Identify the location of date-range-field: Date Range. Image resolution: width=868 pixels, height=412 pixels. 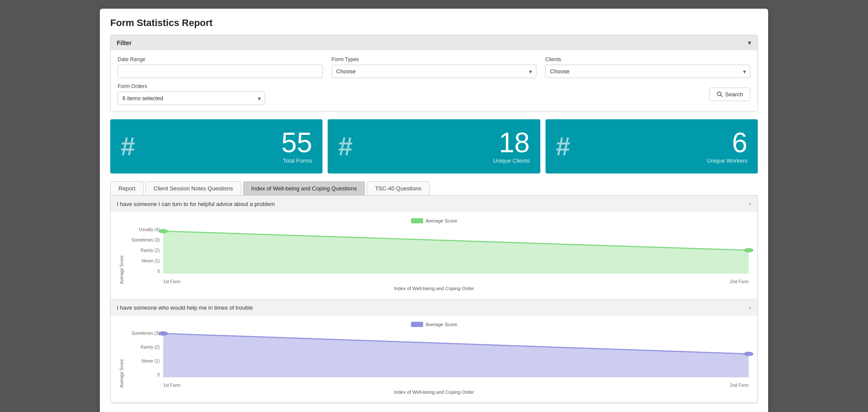
(220, 67).